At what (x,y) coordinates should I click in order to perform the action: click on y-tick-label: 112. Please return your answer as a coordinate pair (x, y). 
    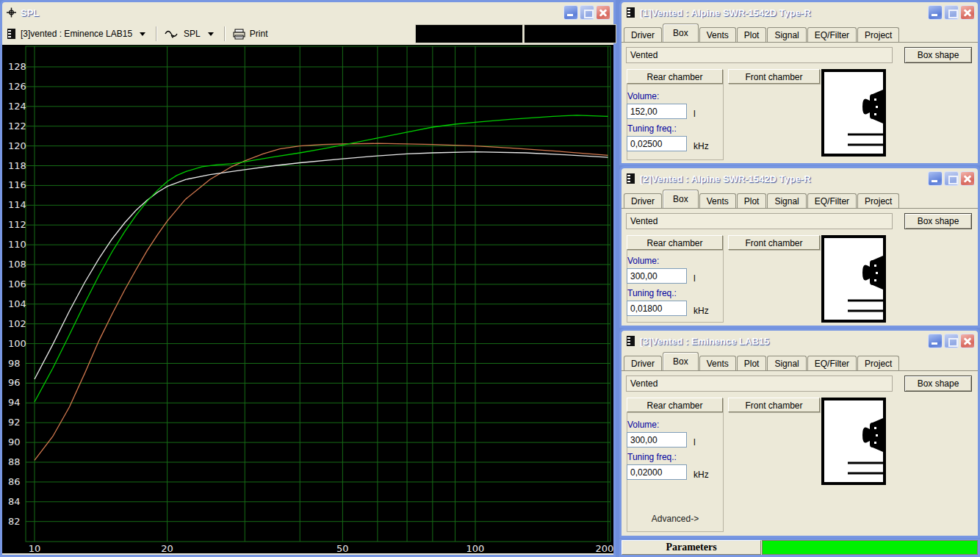
    Looking at the image, I should click on (18, 225).